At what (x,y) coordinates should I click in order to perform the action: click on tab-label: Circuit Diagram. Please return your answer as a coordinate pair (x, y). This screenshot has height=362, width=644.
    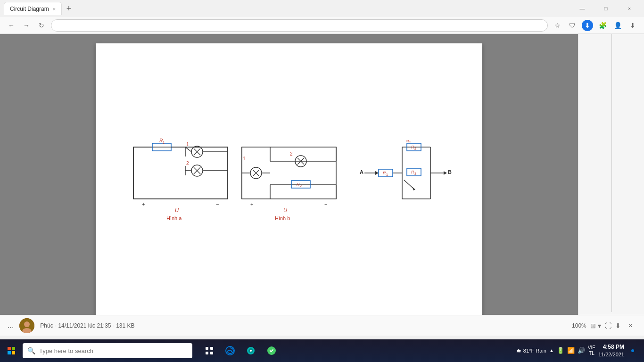
    Looking at the image, I should click on (29, 9).